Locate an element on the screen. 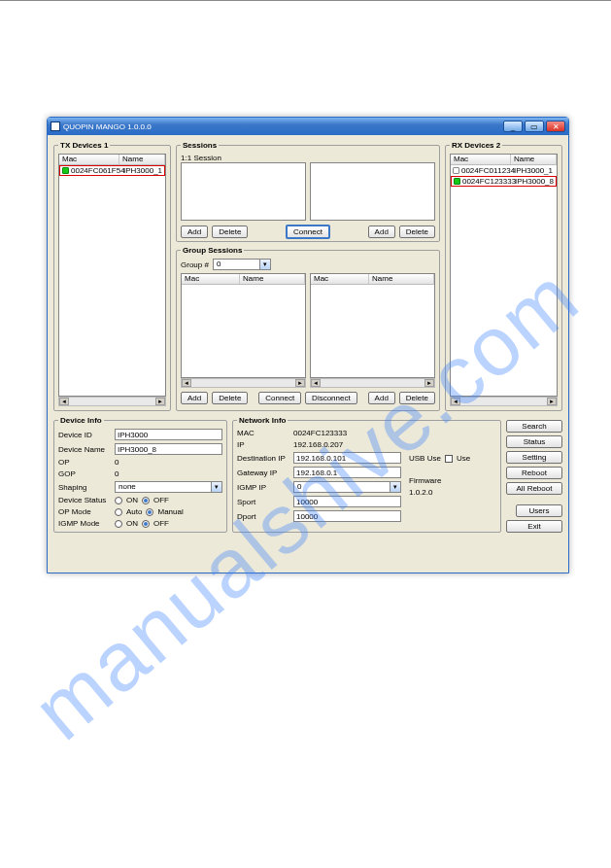  sport-label: Sport is located at coordinates (263, 502).